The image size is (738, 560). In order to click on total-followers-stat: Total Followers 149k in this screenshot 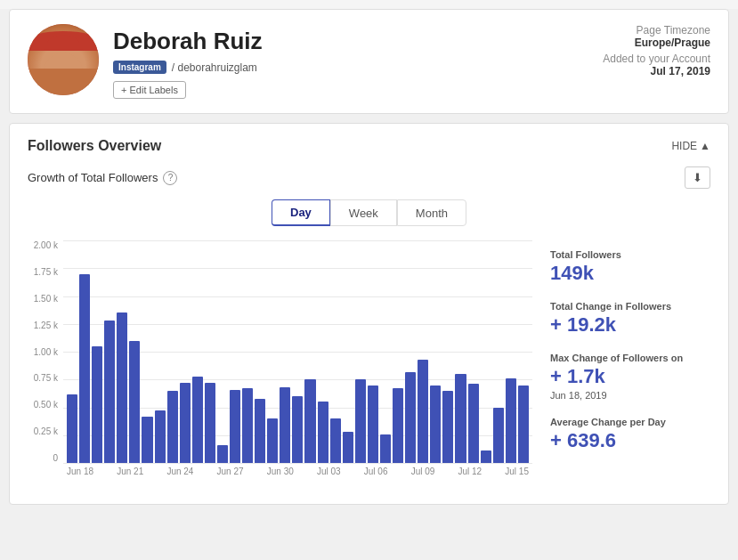, I will do `click(630, 267)`.